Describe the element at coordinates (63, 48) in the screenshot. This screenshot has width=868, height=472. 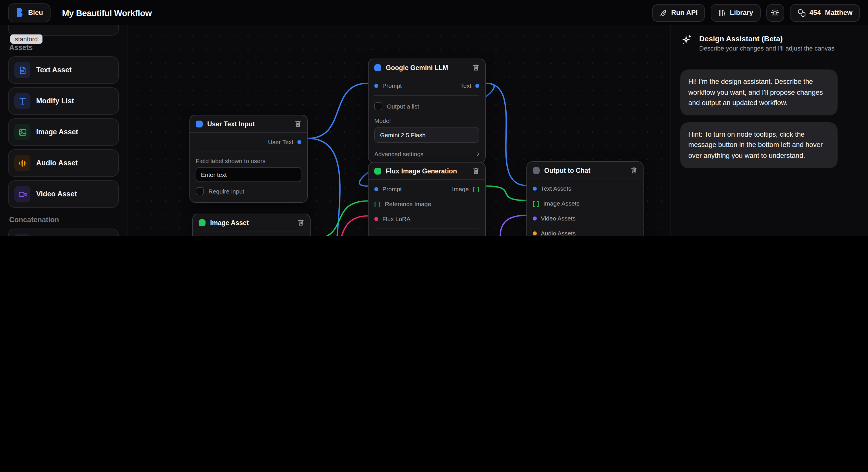
I see `section-heading-assets: Assets` at that location.